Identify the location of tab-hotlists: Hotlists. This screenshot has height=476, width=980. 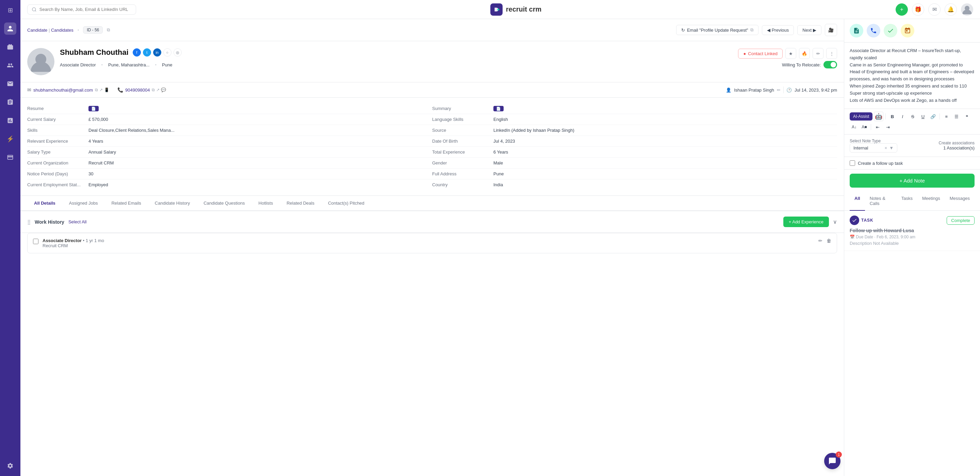
(266, 203).